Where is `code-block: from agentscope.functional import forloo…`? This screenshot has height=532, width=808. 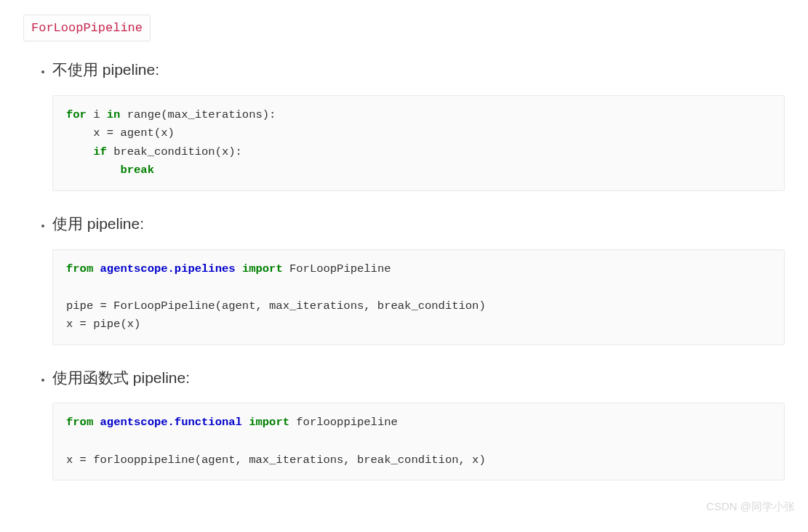
code-block: from agentscope.functional import forloo… is located at coordinates (419, 442).